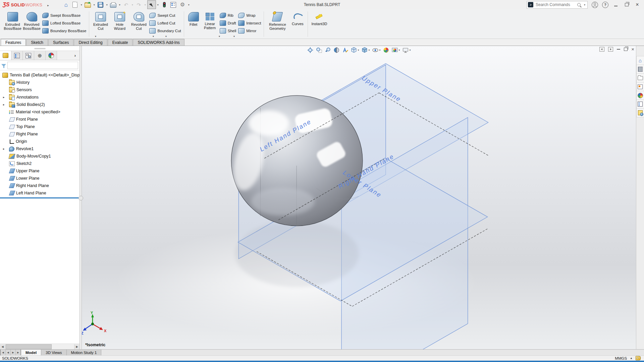 This screenshot has height=362, width=644. Describe the element at coordinates (126, 5) in the screenshot. I see `undo-button: ↶` at that location.